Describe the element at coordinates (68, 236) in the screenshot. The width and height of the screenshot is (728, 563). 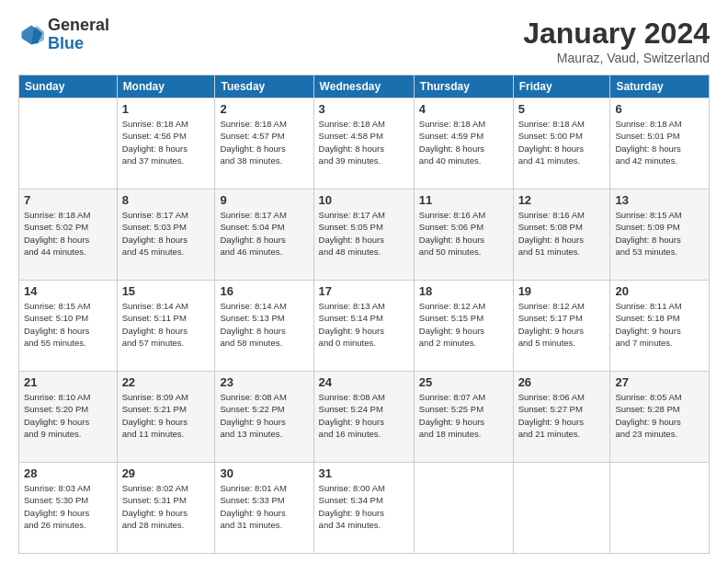
I see `table-row: 7Sunrise: 8:18 AMSunset: 5:02 PMDaylight…` at that location.